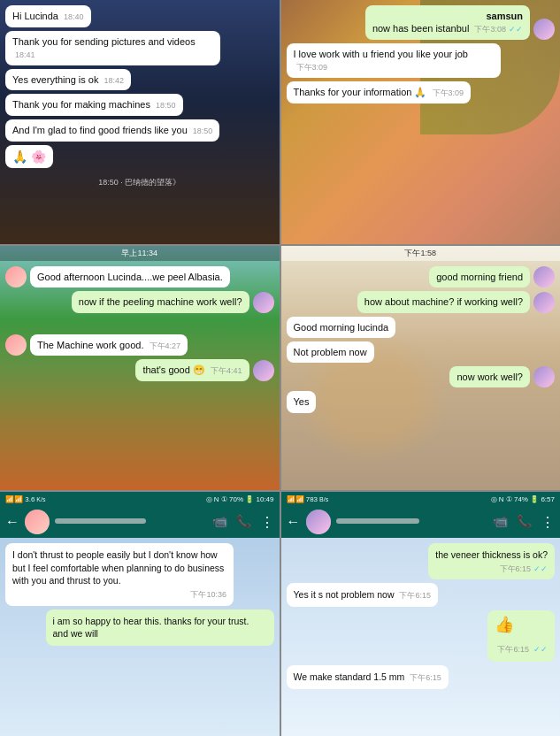  What do you see at coordinates (444, 302) in the screenshot?
I see `bubble-text: how about machine? if working well?` at bounding box center [444, 302].